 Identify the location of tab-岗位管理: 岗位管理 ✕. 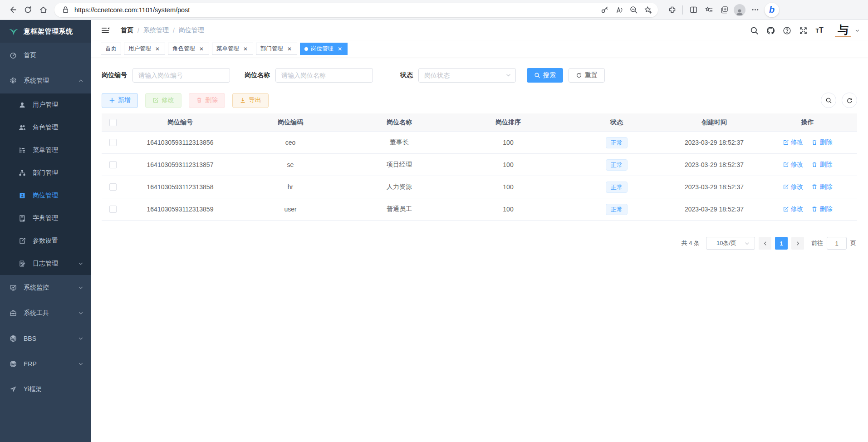
(324, 49).